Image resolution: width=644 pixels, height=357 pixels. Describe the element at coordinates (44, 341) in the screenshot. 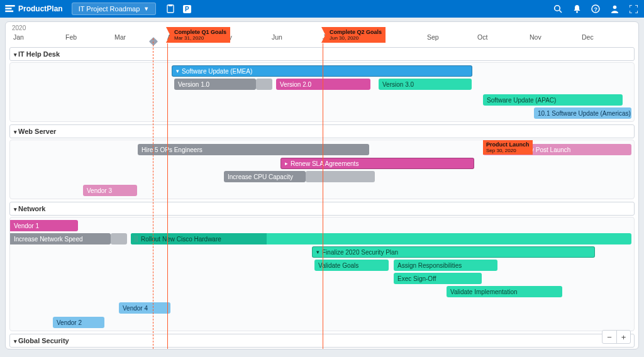

I see `lane-title: Global Security` at that location.